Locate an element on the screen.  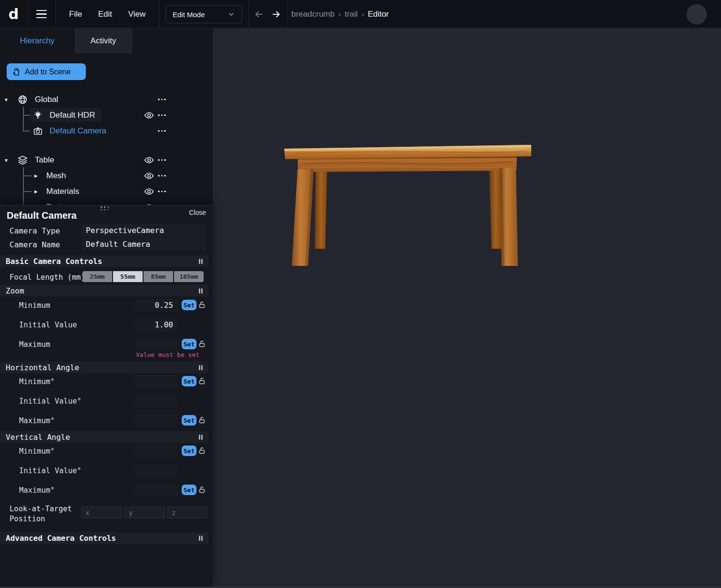
panel-resize-grip-icon is located at coordinates (105, 209).